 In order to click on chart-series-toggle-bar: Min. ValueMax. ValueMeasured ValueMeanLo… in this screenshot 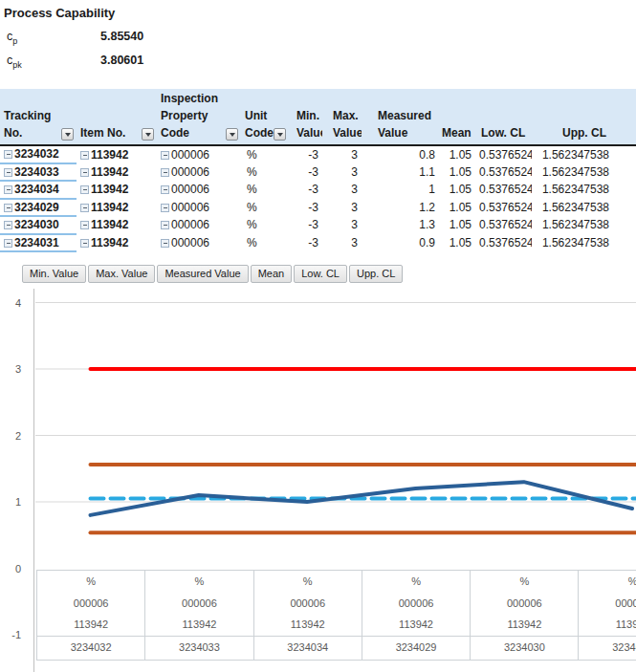, I will do `click(213, 273)`.